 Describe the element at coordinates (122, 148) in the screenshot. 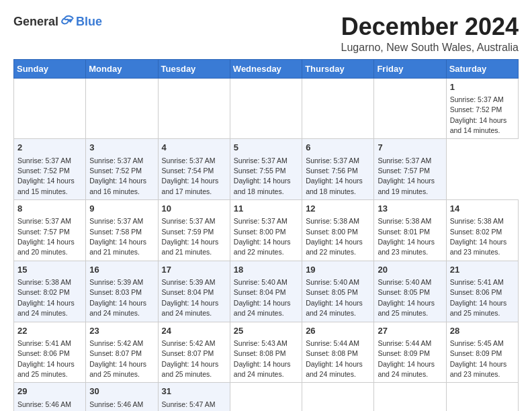

I see `day-number: 3` at that location.